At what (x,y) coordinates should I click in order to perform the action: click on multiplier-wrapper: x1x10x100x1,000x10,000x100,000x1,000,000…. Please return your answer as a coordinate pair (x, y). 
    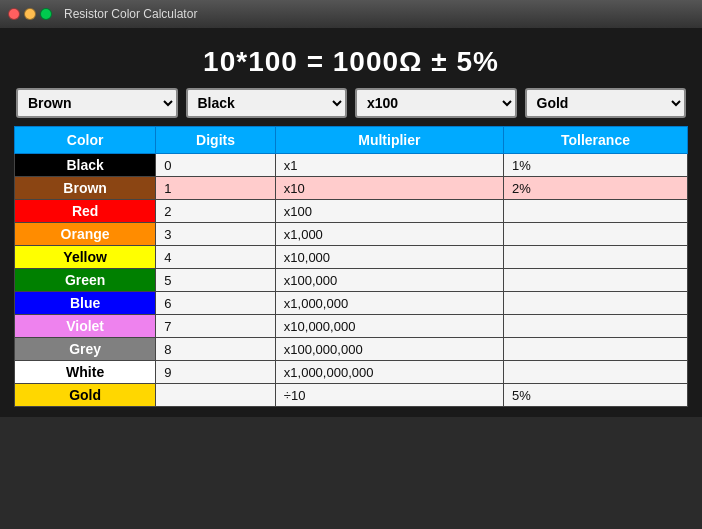
    Looking at the image, I should click on (436, 103).